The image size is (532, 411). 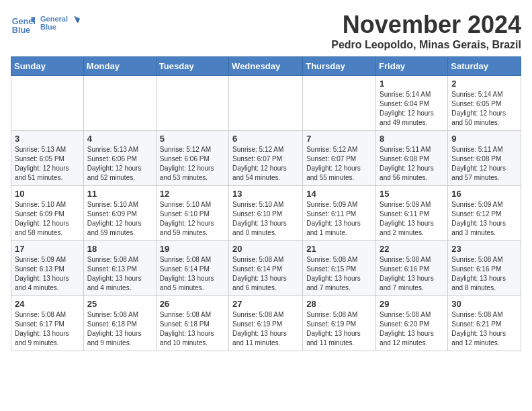 What do you see at coordinates (426, 25) in the screenshot?
I see `month-title: November 2024` at bounding box center [426, 25].